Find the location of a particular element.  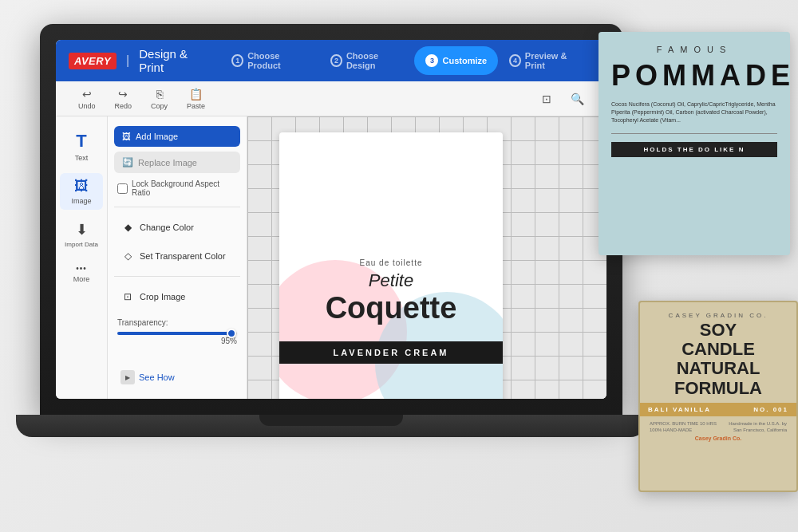

label-design: Eau de toilette Petite Coquette LAVENDER… is located at coordinates (391, 266).